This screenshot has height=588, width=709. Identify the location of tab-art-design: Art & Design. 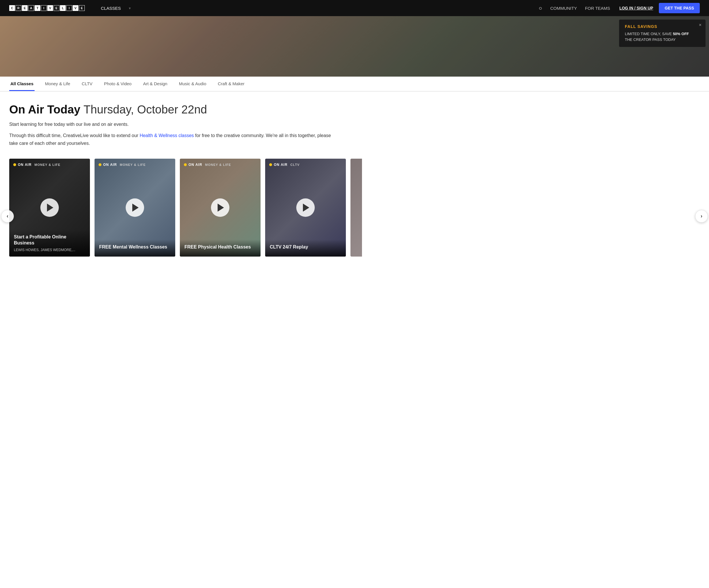
(155, 84).